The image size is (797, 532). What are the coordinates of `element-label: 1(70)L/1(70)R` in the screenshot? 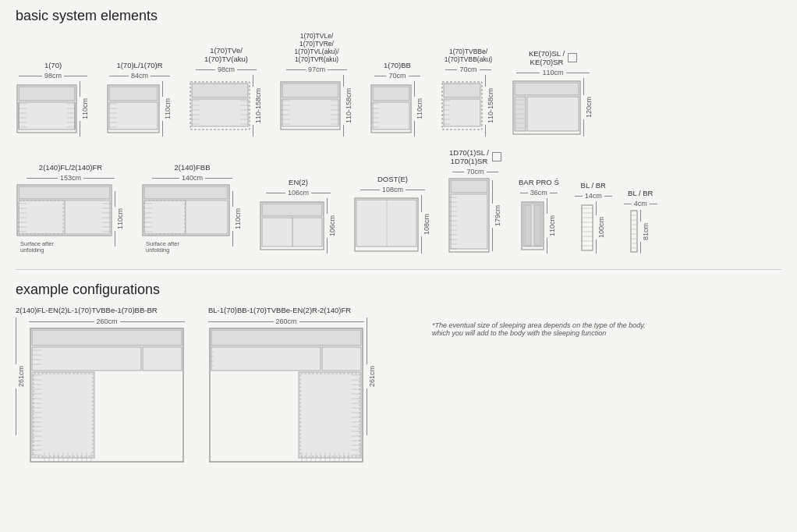 It's located at (139, 66).